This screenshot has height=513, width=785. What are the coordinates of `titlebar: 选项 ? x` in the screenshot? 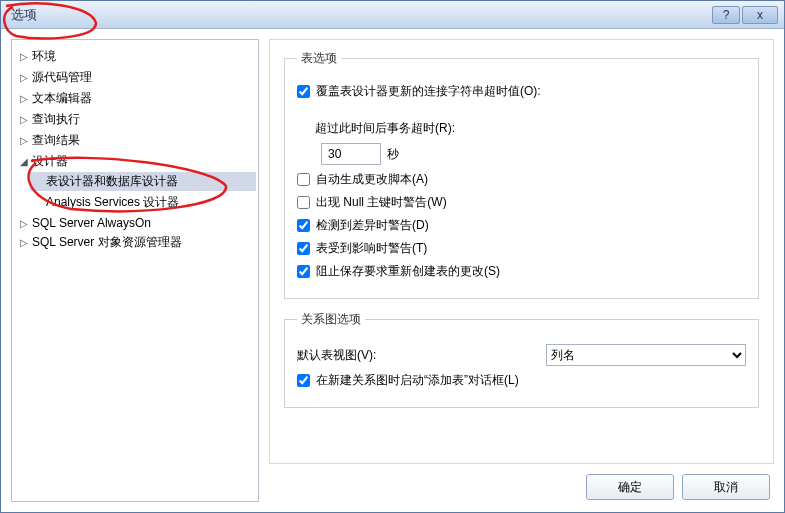 It's located at (392, 15).